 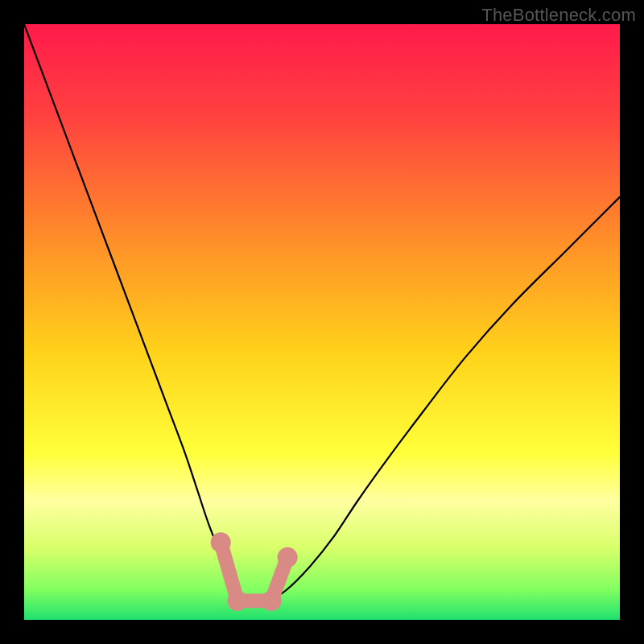 I want to click on watermark-text: TheBottleneck.com, so click(x=559, y=15).